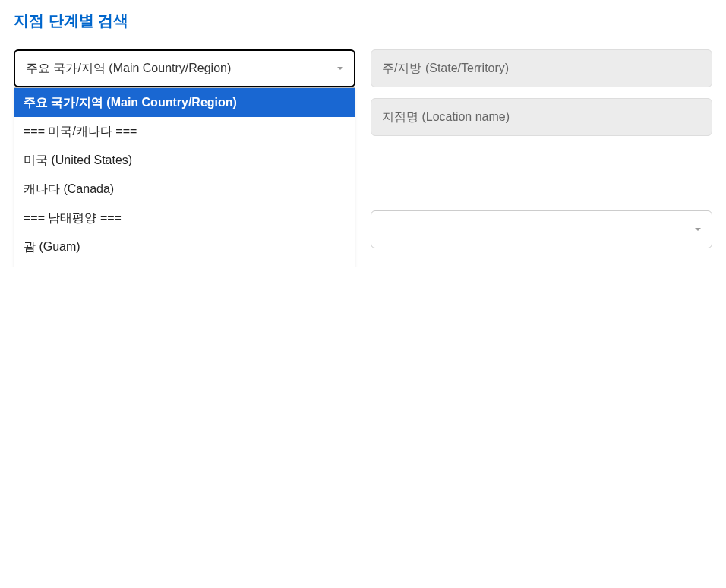 The height and width of the screenshot is (588, 726). What do you see at coordinates (185, 131) in the screenshot?
I see `country-option: === 미국/캐나다 ===` at bounding box center [185, 131].